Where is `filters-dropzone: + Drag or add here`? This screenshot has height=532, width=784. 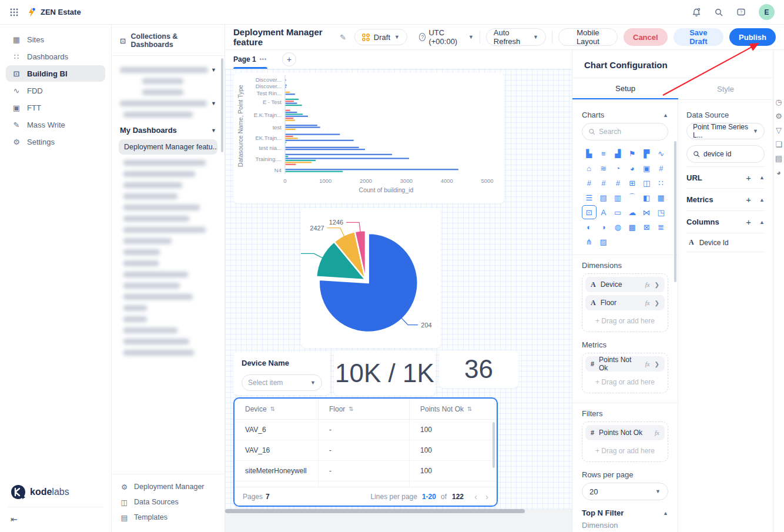 filters-dropzone: + Drag or add here is located at coordinates (625, 451).